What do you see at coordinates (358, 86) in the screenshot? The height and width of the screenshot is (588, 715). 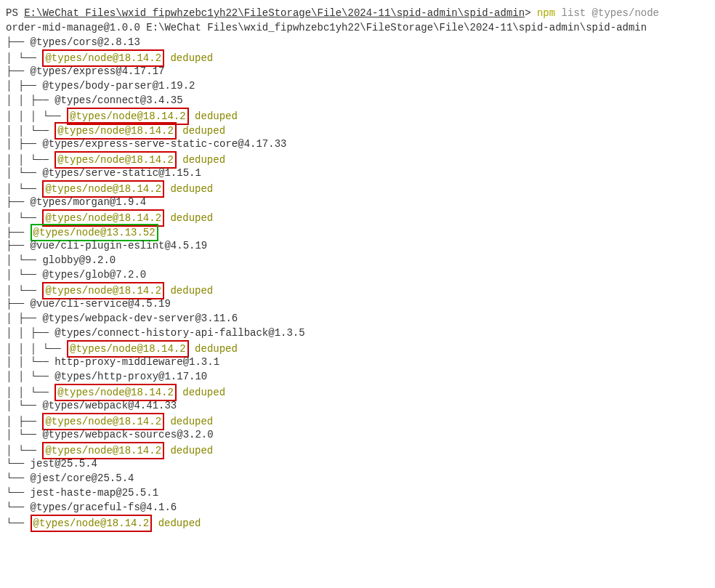 I see `tree-line: │ ├── @types/body-parser@1.19.2` at bounding box center [358, 86].